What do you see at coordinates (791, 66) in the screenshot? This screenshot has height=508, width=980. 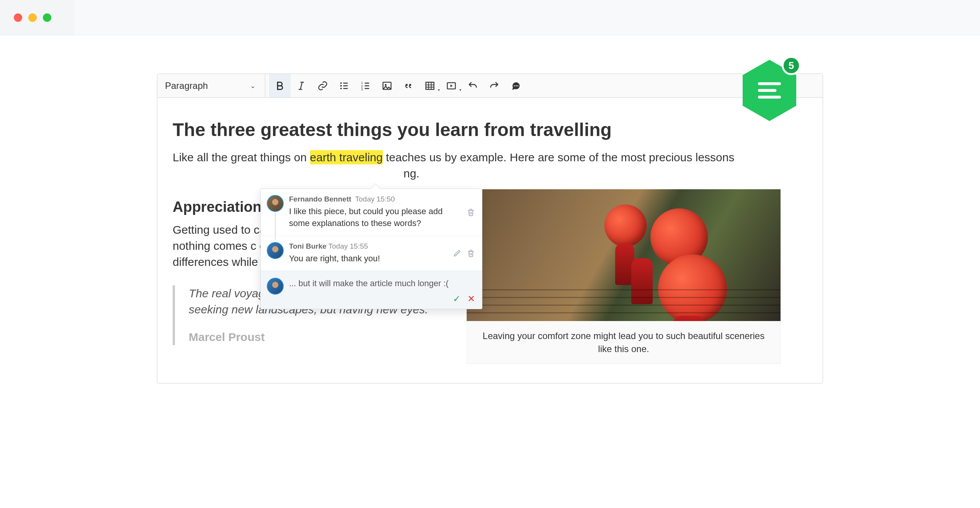 I see `comments-count: 5` at bounding box center [791, 66].